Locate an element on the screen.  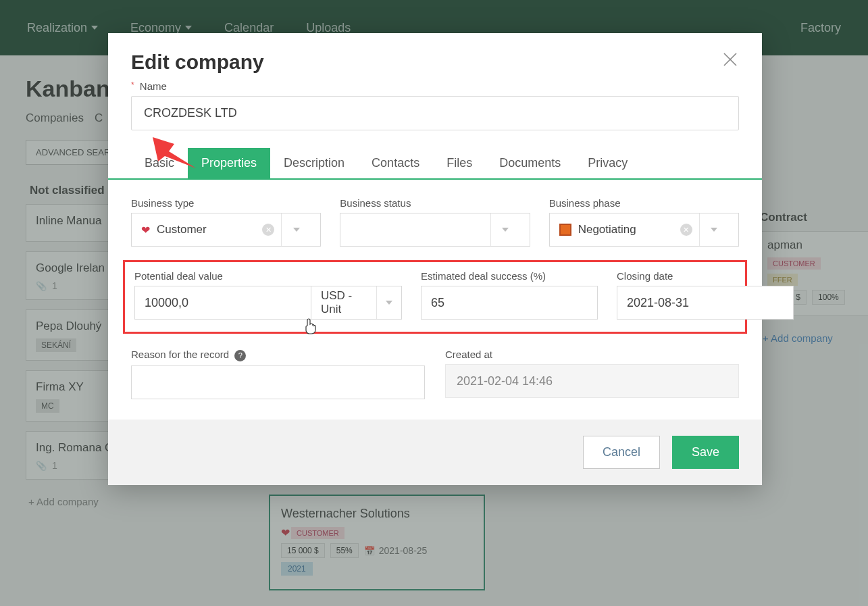
close-icon is located at coordinates (730, 61).